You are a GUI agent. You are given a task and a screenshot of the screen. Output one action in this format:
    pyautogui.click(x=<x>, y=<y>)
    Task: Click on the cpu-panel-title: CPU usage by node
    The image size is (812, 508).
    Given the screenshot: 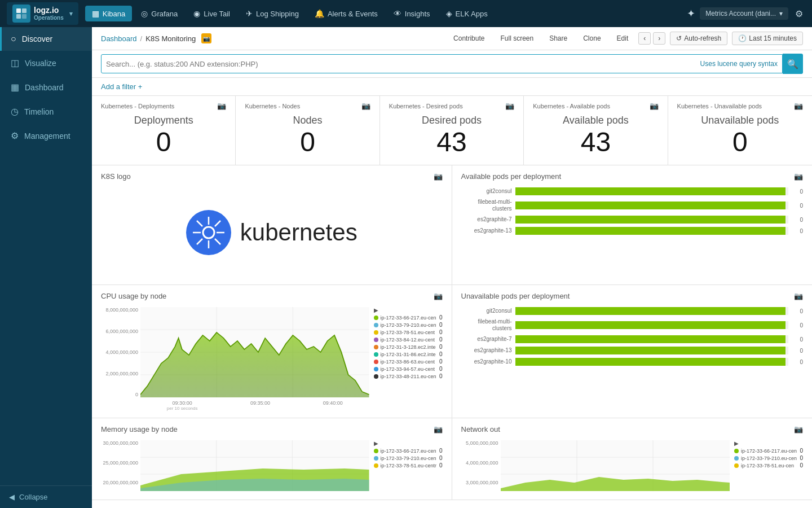 What is the action you would take?
    pyautogui.click(x=134, y=296)
    